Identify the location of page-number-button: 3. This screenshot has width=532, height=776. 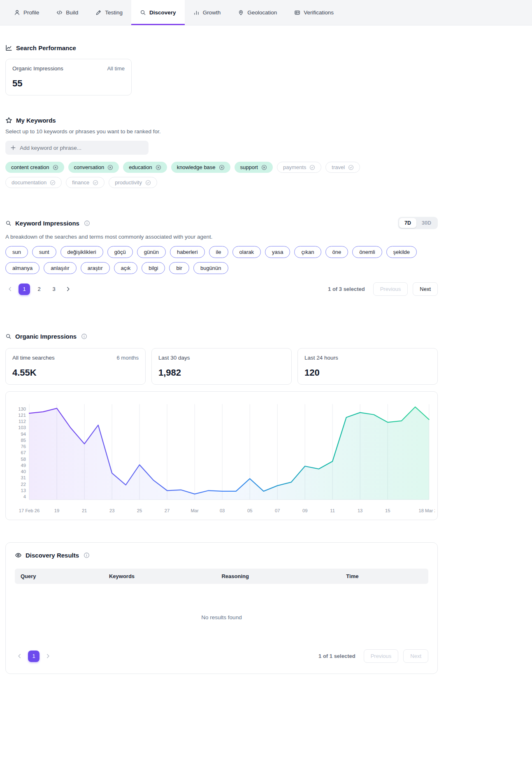
(54, 289).